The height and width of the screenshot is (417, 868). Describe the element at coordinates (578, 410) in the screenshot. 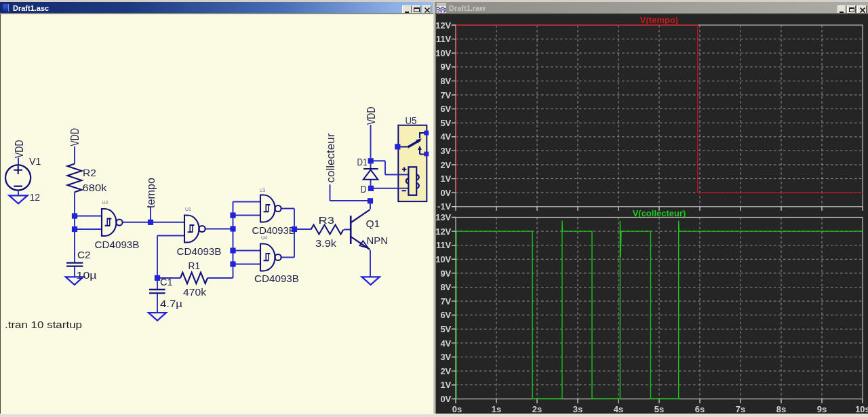

I see `svg-text: 3s` at that location.